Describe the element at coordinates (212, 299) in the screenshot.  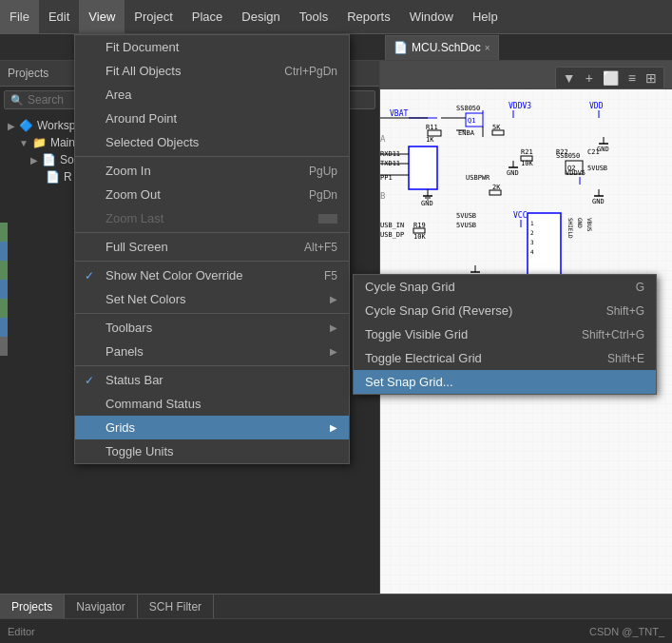
I see `menu-set-net-colors: Set Net Colors` at that location.